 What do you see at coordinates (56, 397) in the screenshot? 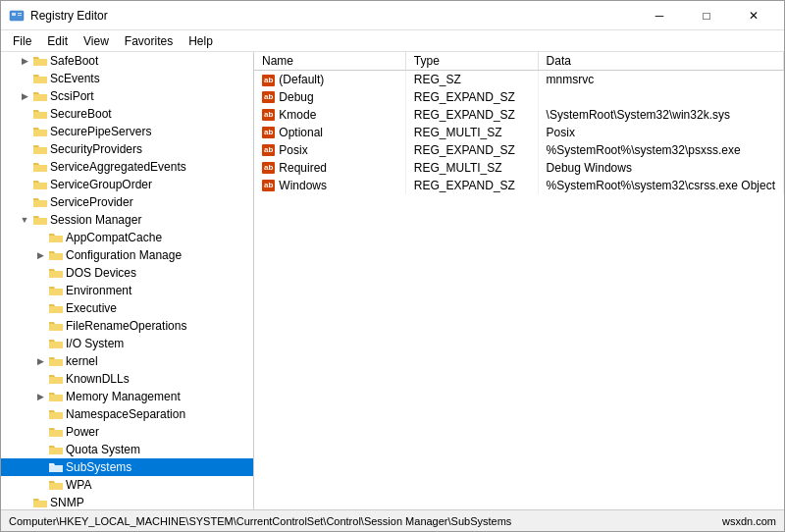
I see `folder-icon-memorymanagement` at bounding box center [56, 397].